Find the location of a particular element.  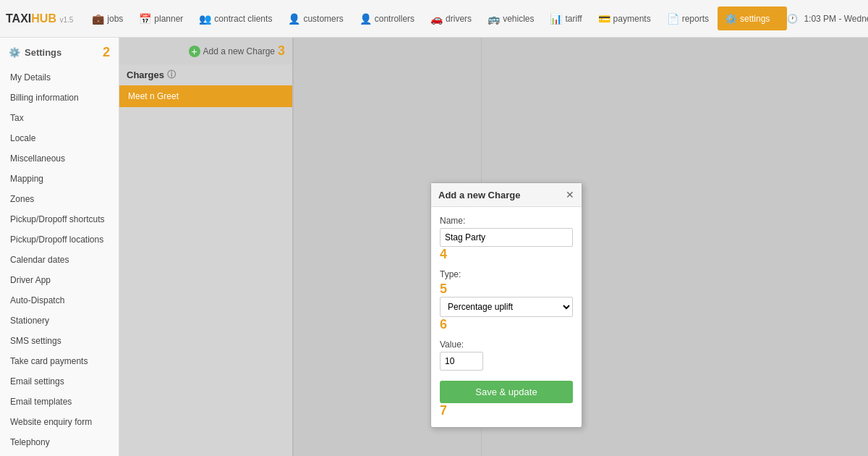

app-logo: TAXIHUB v1.5 is located at coordinates (39, 19).